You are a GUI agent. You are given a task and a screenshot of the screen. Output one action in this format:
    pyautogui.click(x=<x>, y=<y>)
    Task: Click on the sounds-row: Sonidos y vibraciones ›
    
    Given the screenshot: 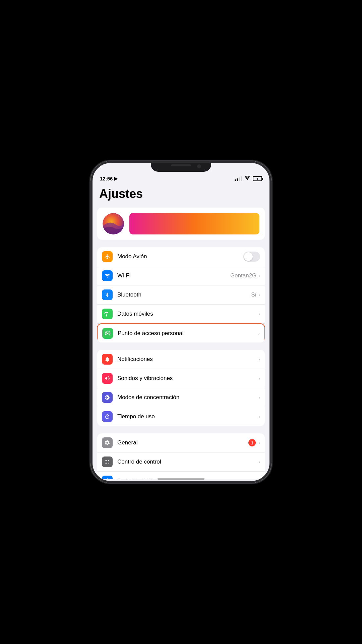 What is the action you would take?
    pyautogui.click(x=181, y=378)
    